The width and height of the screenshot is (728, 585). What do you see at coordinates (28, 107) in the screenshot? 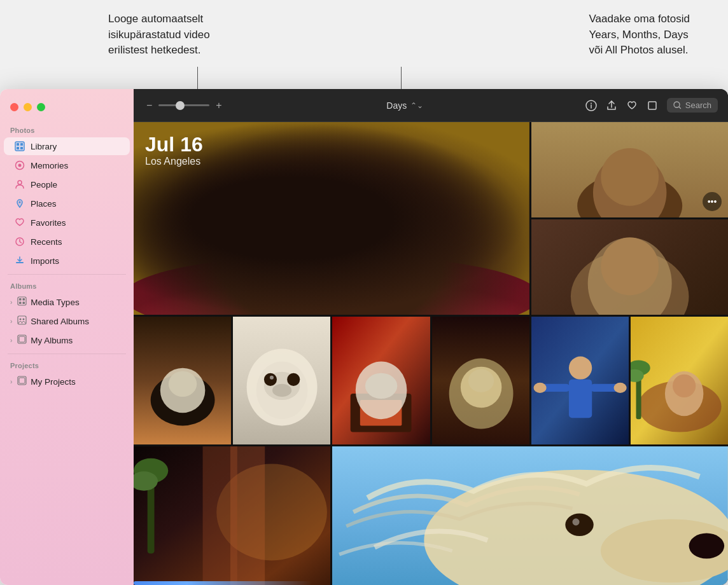
I see `minimize-button` at bounding box center [28, 107].